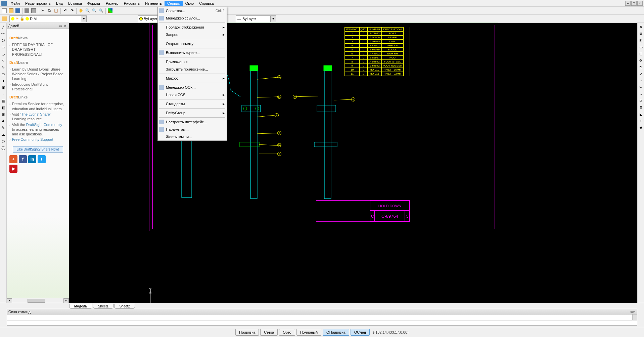  I want to click on fillet-icon: ◜, so click(641, 121).